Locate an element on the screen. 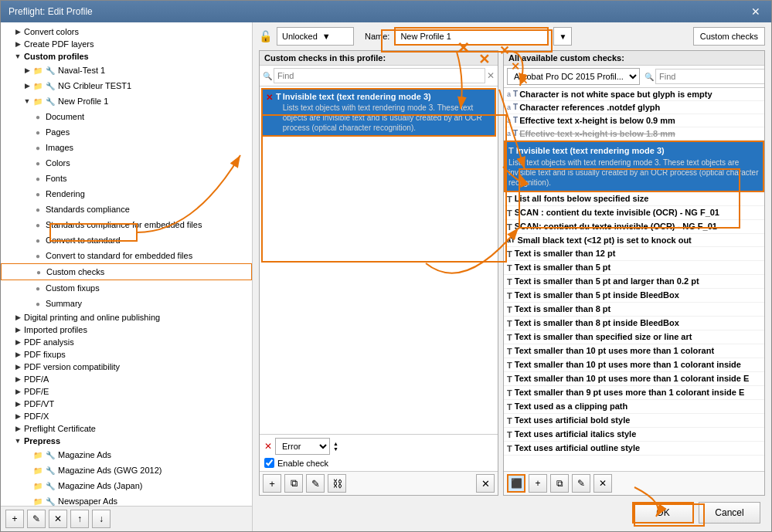 Image resolution: width=772 pixels, height=532 pixels. tree-item-rendering: ● Rendering is located at coordinates (127, 194).